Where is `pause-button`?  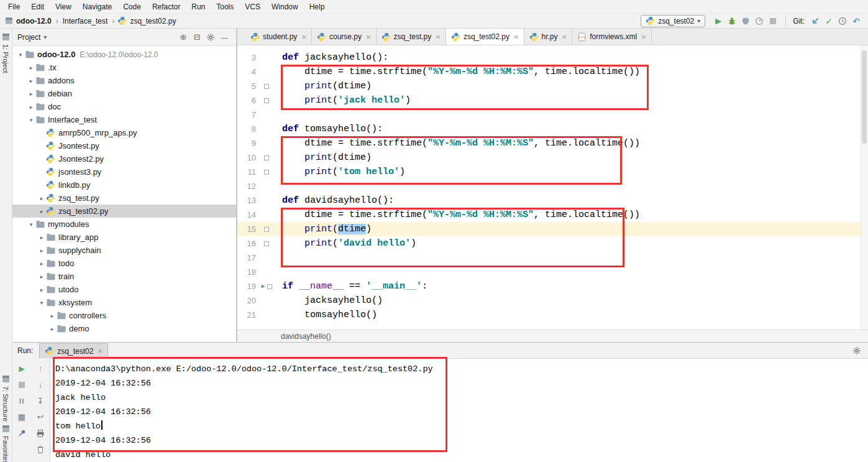
pause-button is located at coordinates (22, 400).